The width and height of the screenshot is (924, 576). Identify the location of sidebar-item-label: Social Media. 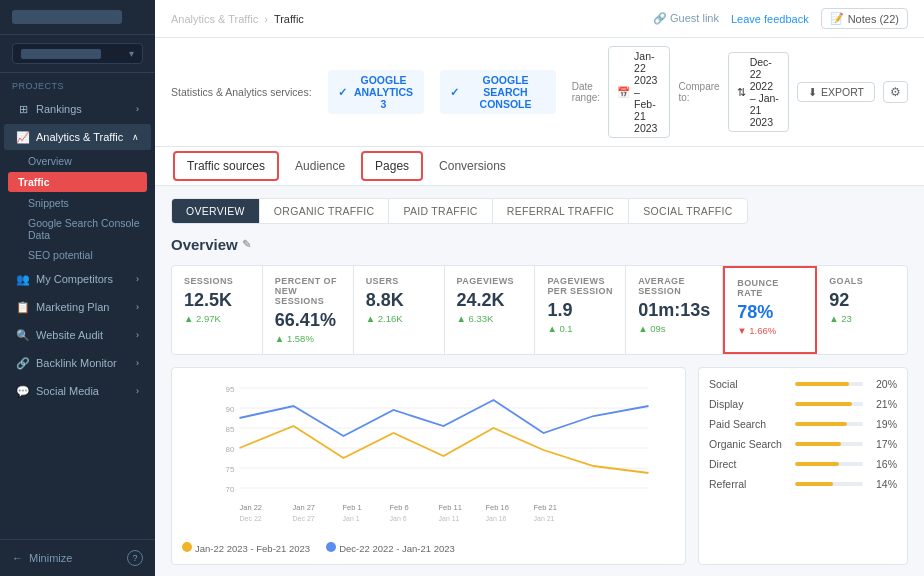
(68, 391).